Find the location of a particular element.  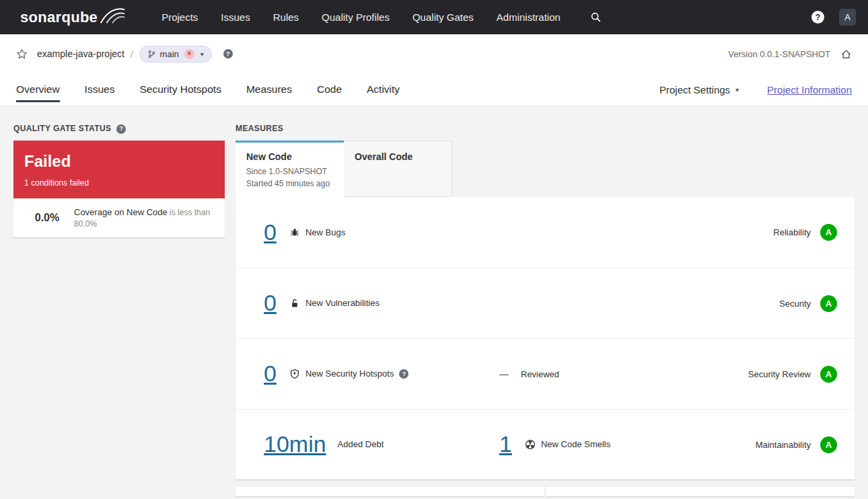

measure-row-reliability: 0 New Bugs Reliability A is located at coordinates (545, 233).